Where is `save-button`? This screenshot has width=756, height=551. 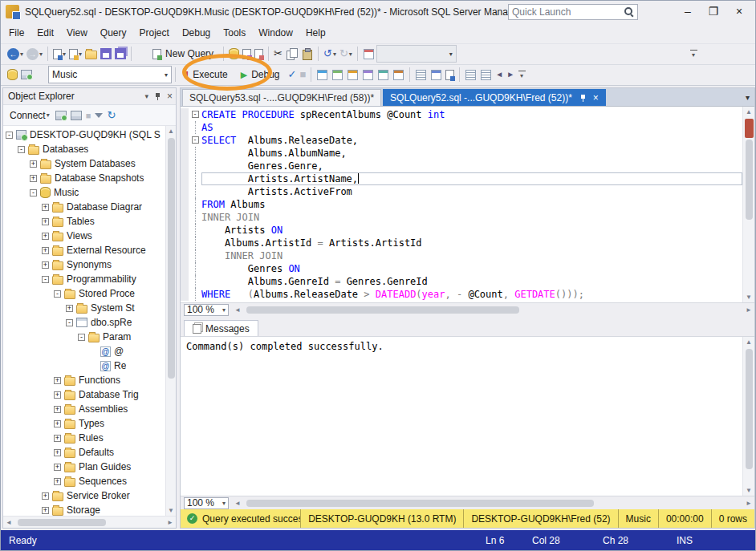 save-button is located at coordinates (106, 54).